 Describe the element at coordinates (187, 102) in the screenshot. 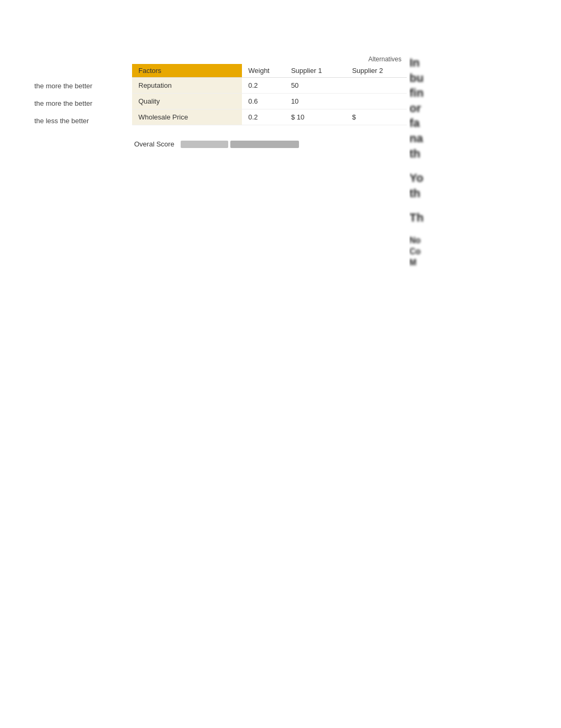

I see `factor-quality: Quality` at that location.